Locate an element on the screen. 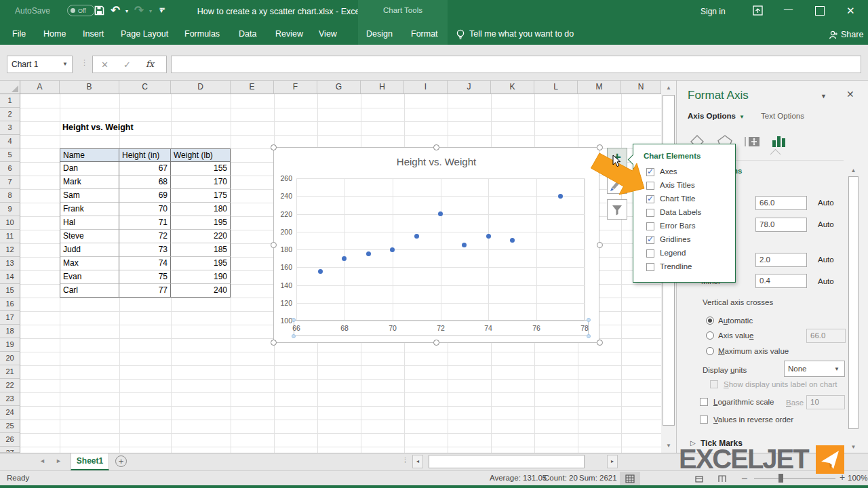 This screenshot has height=488, width=868. minor-unit-input: 0.4 is located at coordinates (781, 281).